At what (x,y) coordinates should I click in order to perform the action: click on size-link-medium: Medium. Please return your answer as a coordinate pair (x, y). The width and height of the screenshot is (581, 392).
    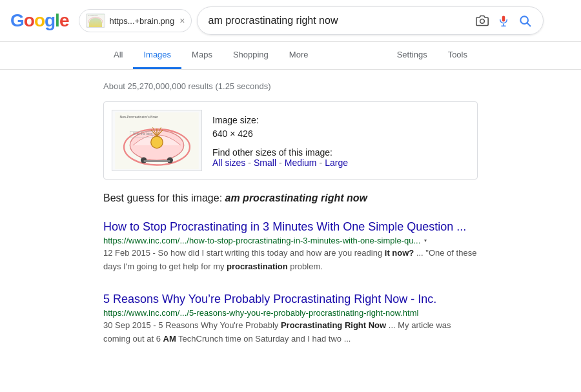
    Looking at the image, I should click on (301, 163).